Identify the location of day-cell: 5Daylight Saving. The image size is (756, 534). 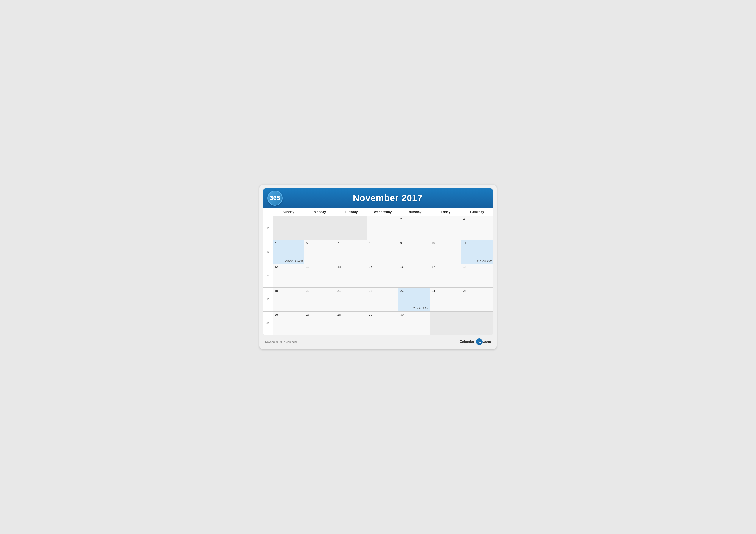
(288, 252).